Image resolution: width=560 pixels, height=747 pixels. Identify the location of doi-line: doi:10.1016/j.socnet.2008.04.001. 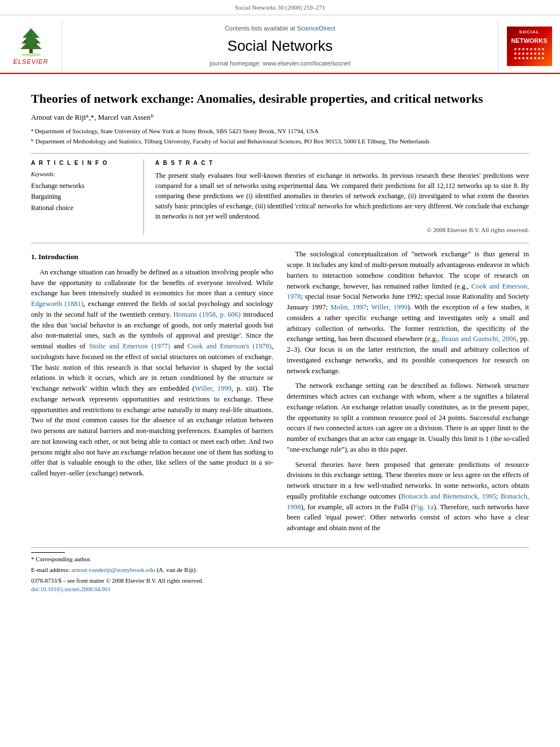
(280, 589).